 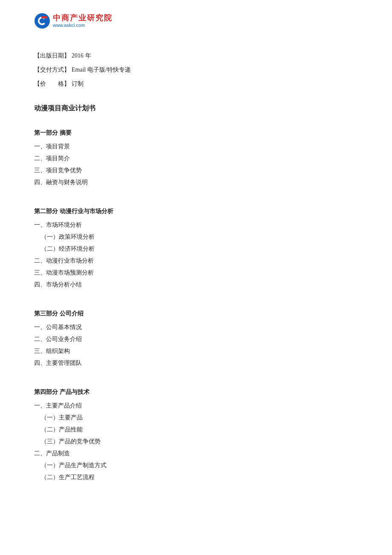 I want to click on delivery-value: Email 电子版/特快专递, so click(x=101, y=70).